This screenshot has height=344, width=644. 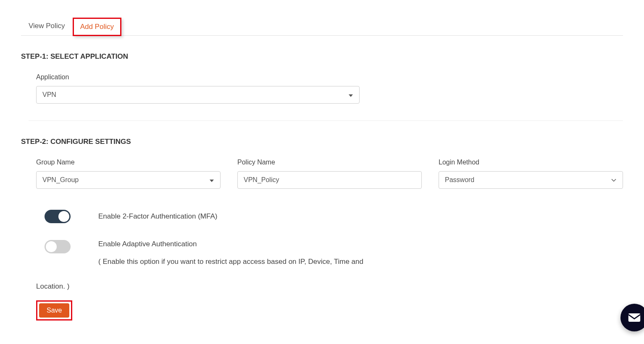 What do you see at coordinates (129, 162) in the screenshot?
I see `group-name-label: Group Name` at bounding box center [129, 162].